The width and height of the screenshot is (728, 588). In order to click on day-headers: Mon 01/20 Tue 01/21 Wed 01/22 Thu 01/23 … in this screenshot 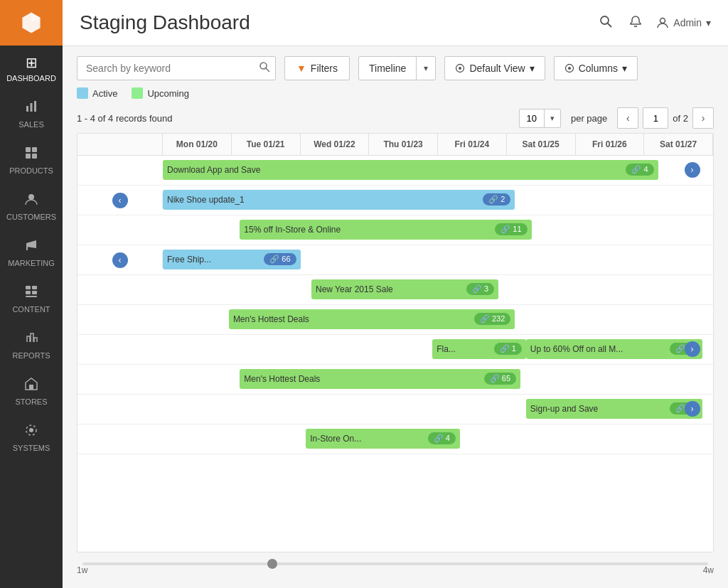, I will do `click(395, 145)`.